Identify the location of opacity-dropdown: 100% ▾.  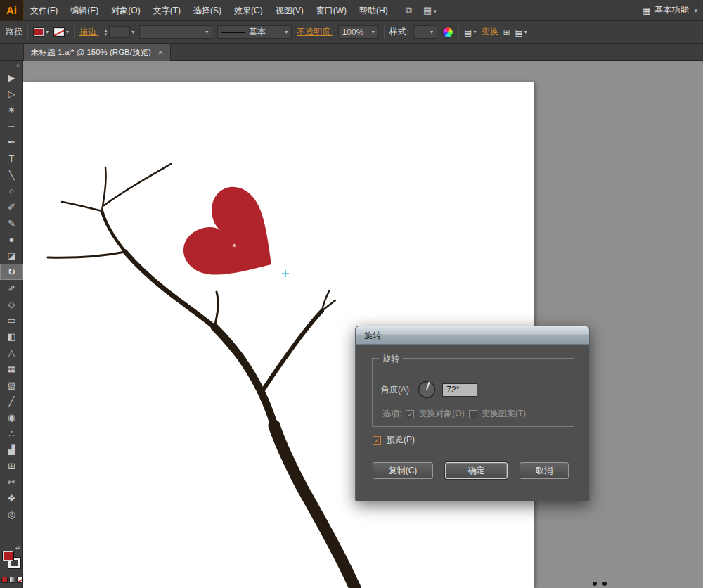
(359, 32).